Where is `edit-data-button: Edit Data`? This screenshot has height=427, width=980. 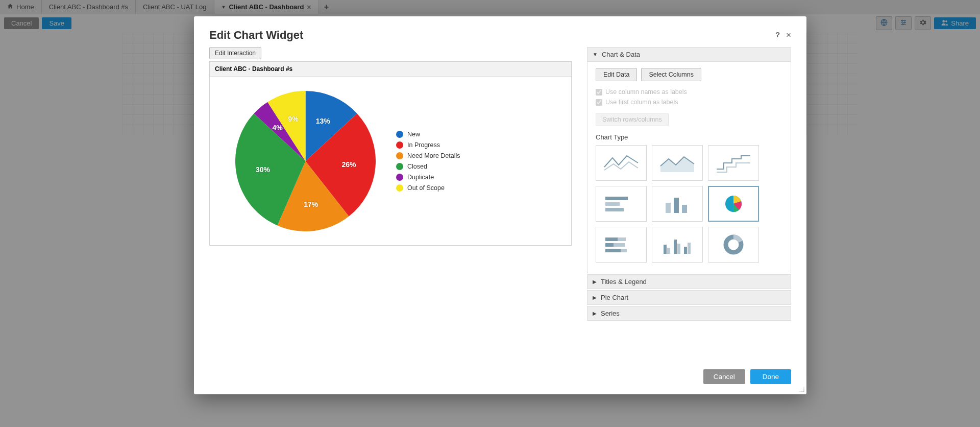 edit-data-button: Edit Data is located at coordinates (617, 75).